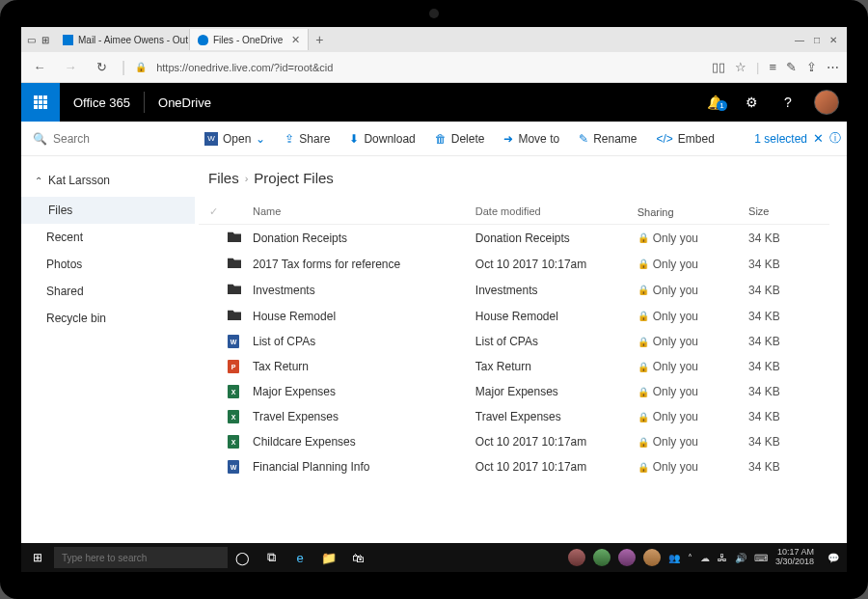 Image resolution: width=868 pixels, height=599 pixels. I want to click on taskbar-clock: 10:17 AM 3/30/2018, so click(798, 558).